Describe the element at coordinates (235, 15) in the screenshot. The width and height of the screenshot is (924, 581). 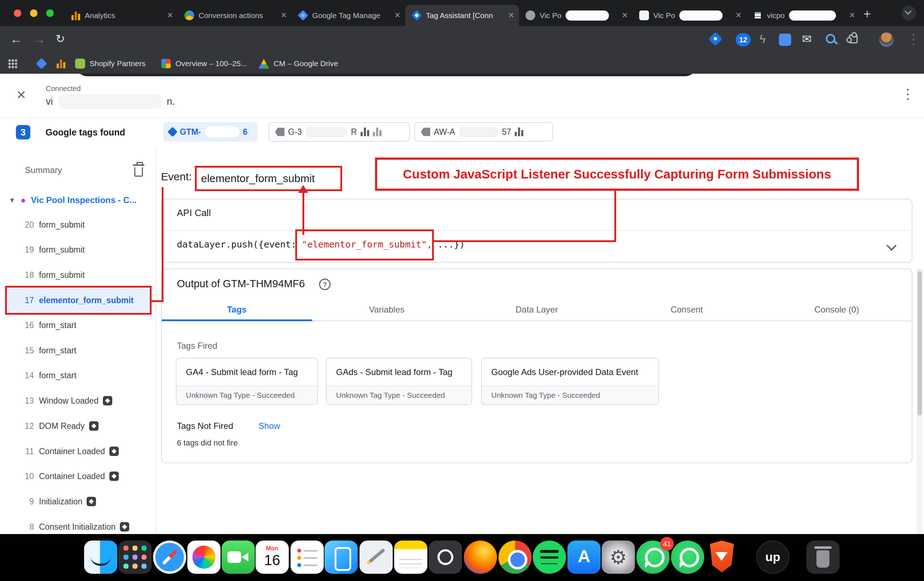
I see `browser-tab-conversion-actions: Conversion actions ×` at that location.